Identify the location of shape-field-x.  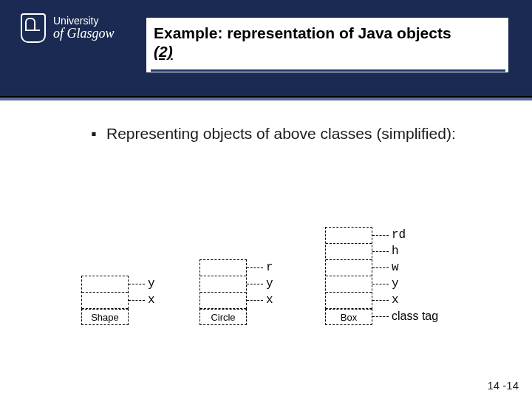
(105, 301).